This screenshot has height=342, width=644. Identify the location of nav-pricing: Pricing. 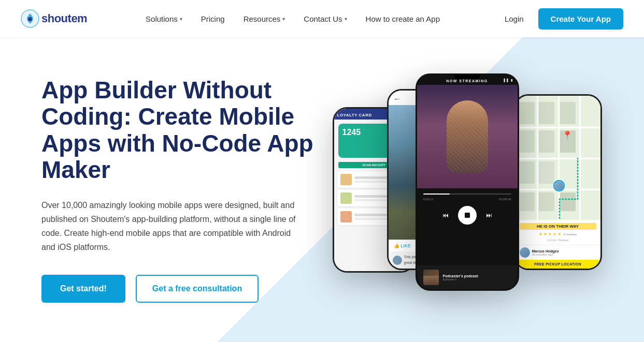
(213, 19).